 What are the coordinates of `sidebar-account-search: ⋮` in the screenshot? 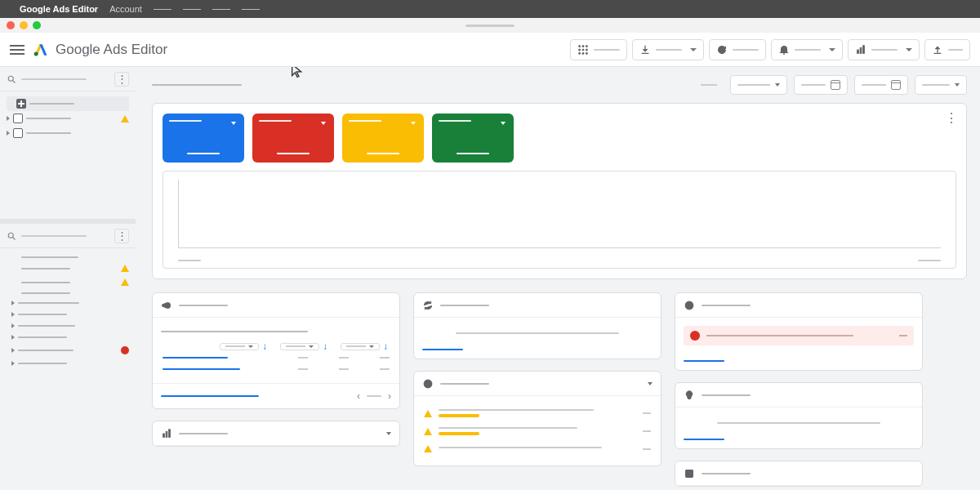 It's located at (68, 79).